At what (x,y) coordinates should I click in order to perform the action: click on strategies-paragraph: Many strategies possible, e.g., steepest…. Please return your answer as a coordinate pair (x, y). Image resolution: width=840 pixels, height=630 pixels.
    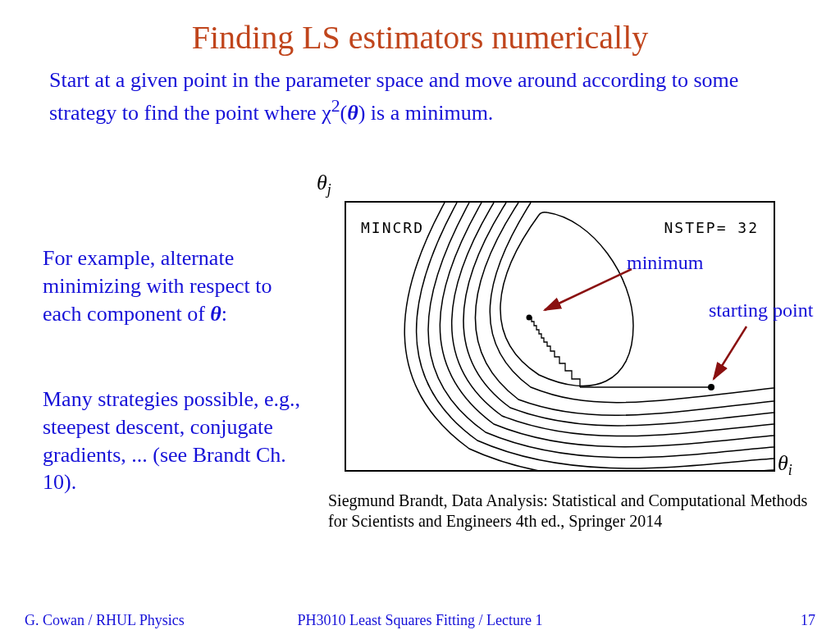
    Looking at the image, I should click on (182, 441).